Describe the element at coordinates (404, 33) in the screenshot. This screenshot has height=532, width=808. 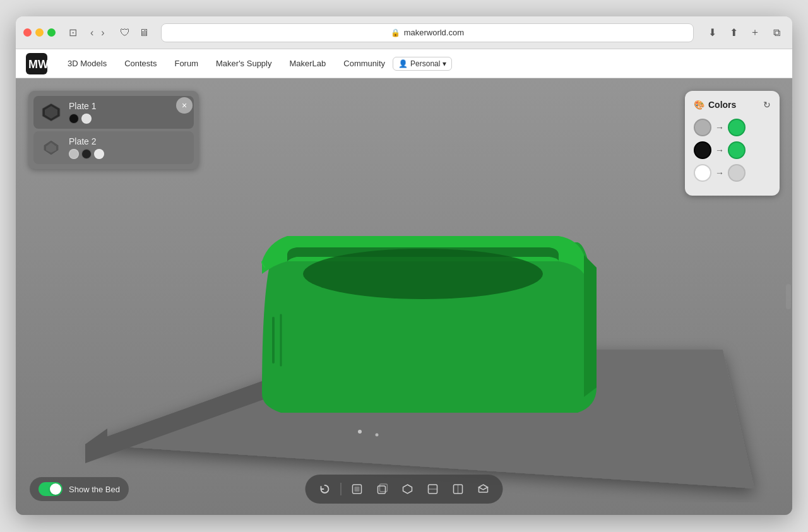
I see `browser-titlebar: ⊡ ‹ › 🛡 🖥 🔒 makerworld.com ⬇ ⬆ ＋ ⧉` at that location.